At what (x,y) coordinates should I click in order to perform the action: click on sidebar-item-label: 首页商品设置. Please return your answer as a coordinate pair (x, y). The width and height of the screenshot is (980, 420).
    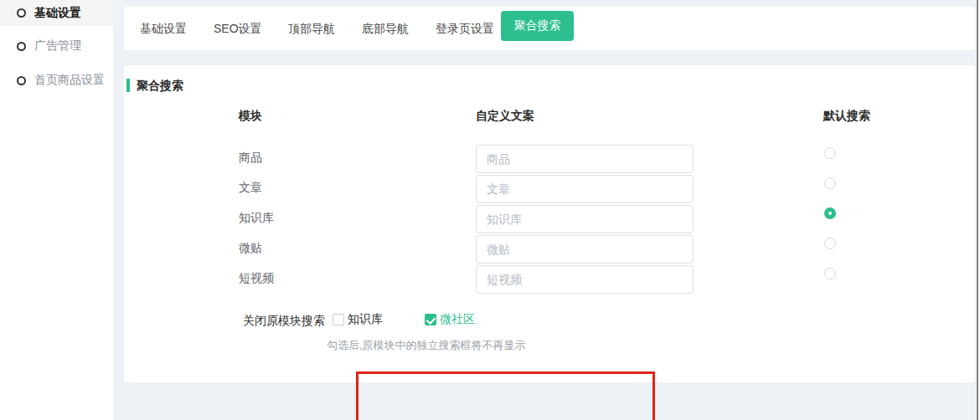
    Looking at the image, I should click on (70, 80).